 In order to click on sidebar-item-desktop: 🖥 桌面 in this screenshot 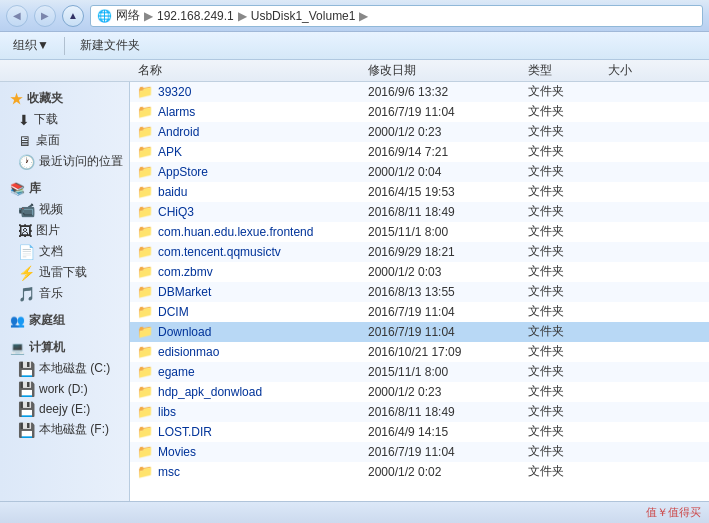, I will do `click(64, 140)`.